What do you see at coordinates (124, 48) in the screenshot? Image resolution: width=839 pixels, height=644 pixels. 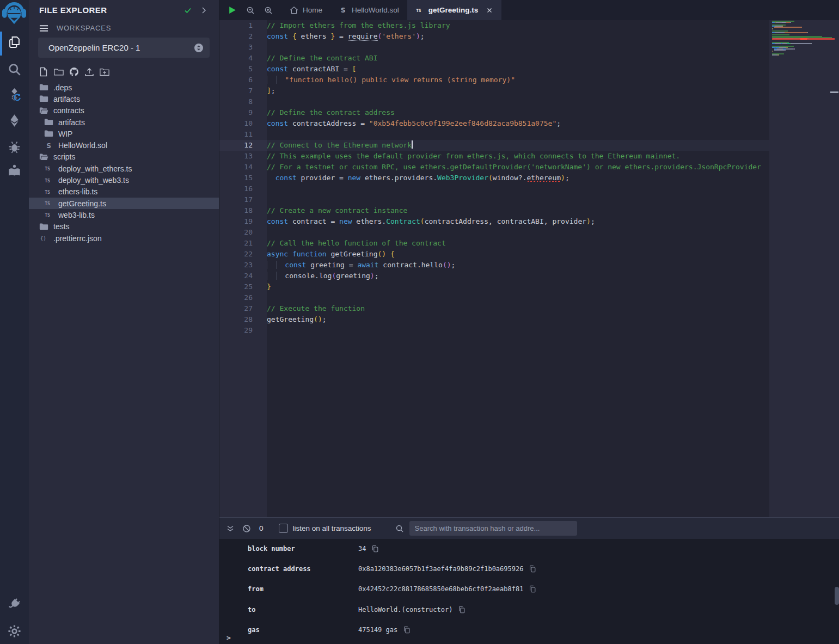 I see `workspace-selector: OpenZeppelin ERC20 - 1` at bounding box center [124, 48].